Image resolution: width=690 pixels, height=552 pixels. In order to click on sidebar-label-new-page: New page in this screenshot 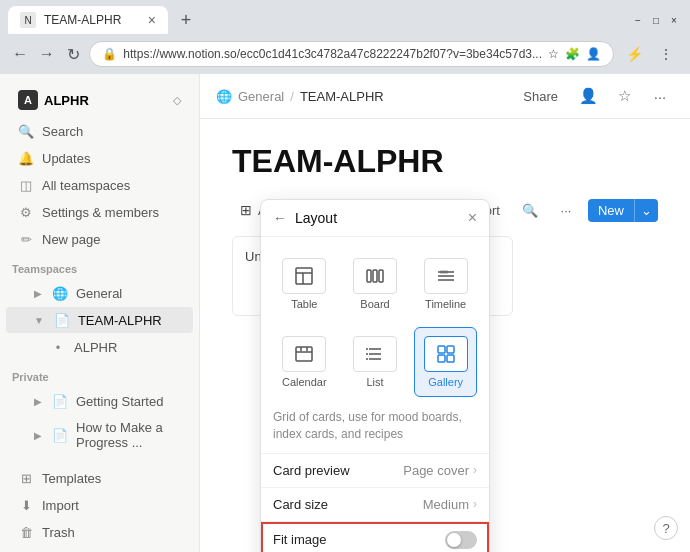, I will do `click(72, 240)`.